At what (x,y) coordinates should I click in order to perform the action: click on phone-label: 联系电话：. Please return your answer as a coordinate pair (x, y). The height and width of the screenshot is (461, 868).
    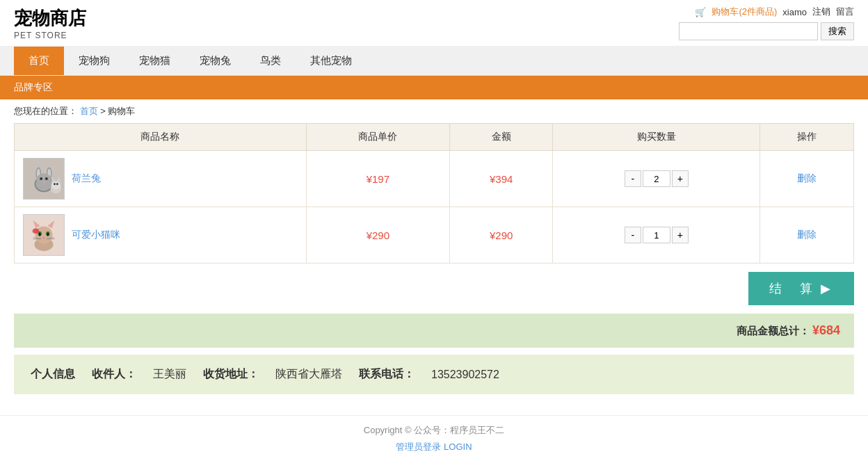
    Looking at the image, I should click on (387, 374).